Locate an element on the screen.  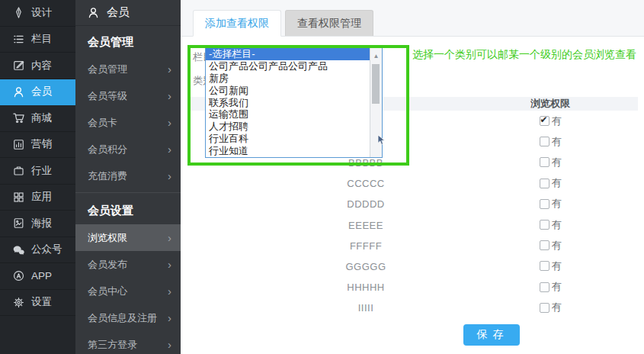
primary-nav-label: 栏目 is located at coordinates (41, 39).